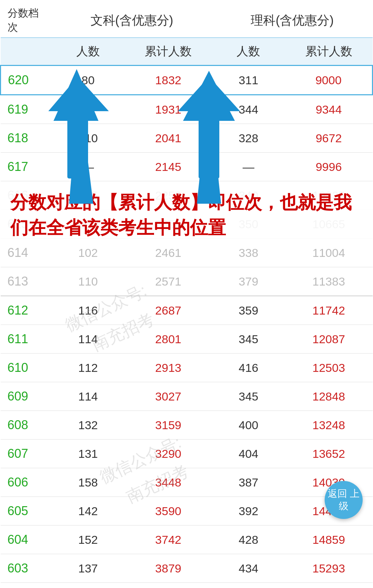  I want to click on like-header: 理科(含优惠分), so click(292, 19).